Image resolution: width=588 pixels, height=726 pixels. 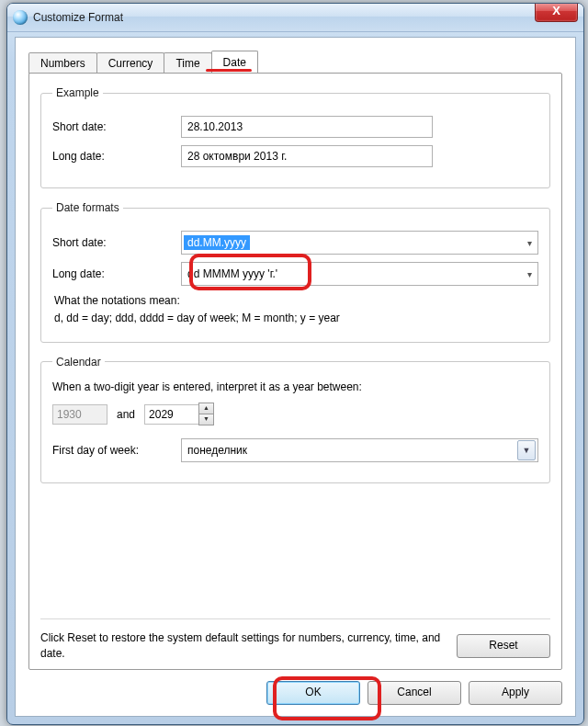 I want to click on short-date-format-label: Short date:, so click(x=117, y=243).